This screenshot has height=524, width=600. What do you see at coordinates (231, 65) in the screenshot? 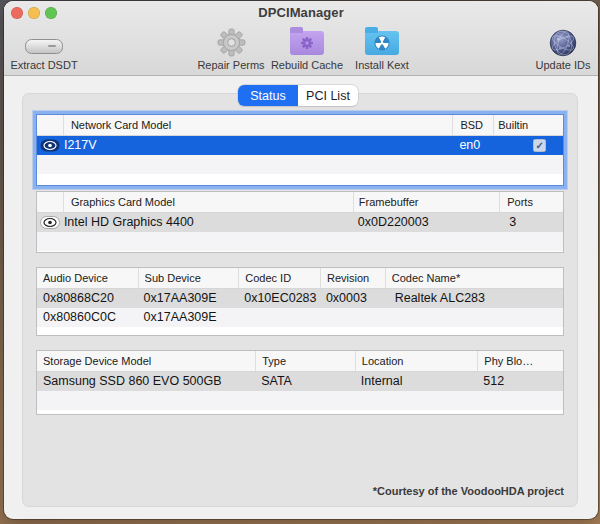
I see `toolbar-label: Repair Perms` at bounding box center [231, 65].